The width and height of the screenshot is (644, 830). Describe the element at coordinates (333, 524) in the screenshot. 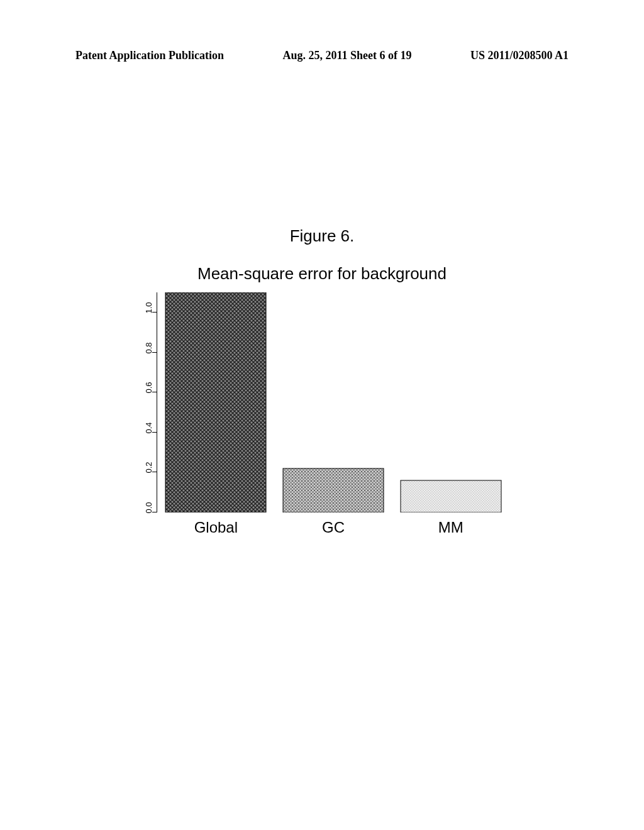

I see `x-axis-labels: Global GC MM` at that location.